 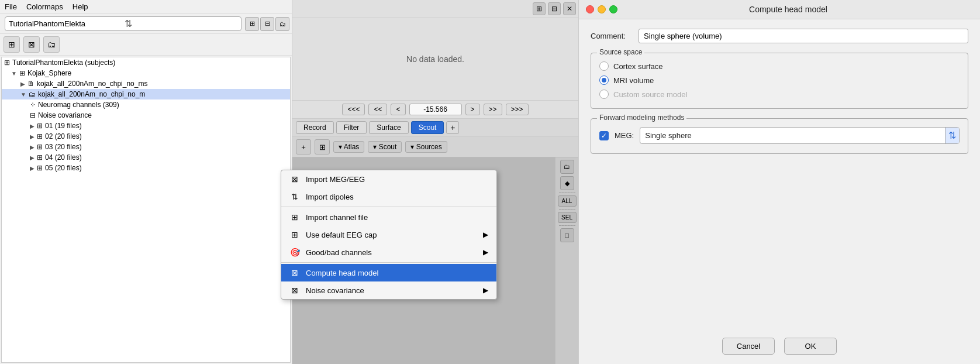 I want to click on menubar: File Colormaps Help, so click(x=146, y=7).